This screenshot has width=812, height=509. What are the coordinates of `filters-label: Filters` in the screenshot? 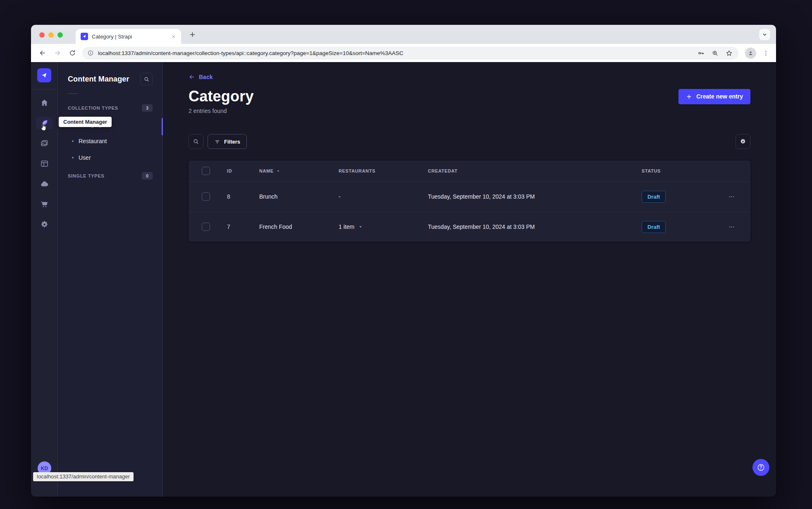 It's located at (232, 142).